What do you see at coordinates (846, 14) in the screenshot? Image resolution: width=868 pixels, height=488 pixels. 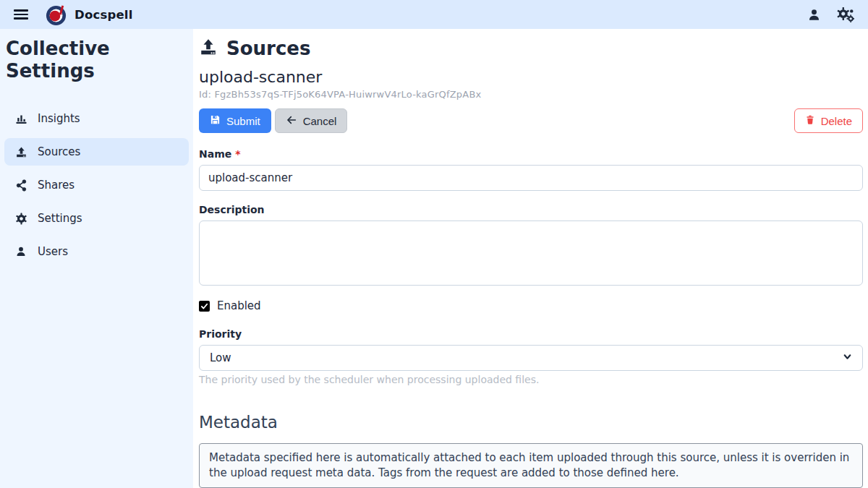 I see `gears-icon` at bounding box center [846, 14].